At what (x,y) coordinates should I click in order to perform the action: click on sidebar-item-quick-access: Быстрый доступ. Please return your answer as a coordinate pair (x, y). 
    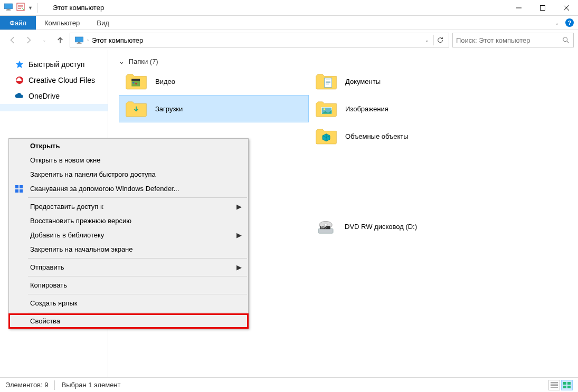
    Looking at the image, I should click on (54, 64).